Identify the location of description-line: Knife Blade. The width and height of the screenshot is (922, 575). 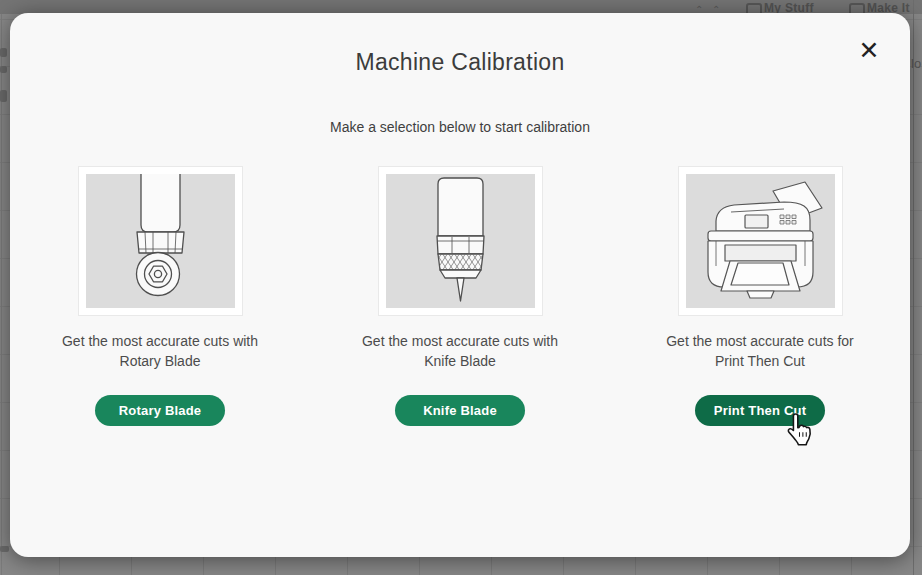
(460, 361).